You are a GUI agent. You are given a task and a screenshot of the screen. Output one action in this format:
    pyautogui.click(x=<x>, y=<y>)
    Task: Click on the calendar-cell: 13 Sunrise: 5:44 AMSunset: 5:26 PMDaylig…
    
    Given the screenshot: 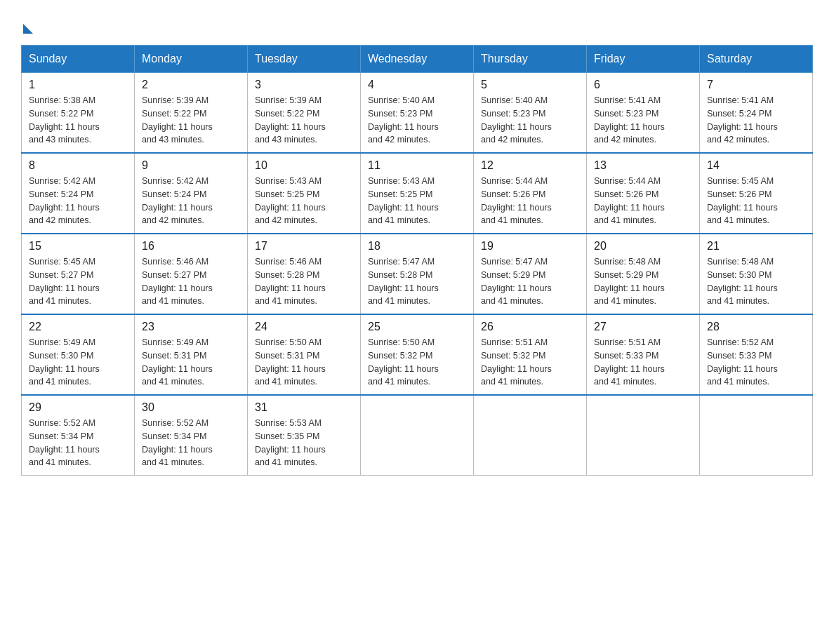 What is the action you would take?
    pyautogui.click(x=643, y=194)
    